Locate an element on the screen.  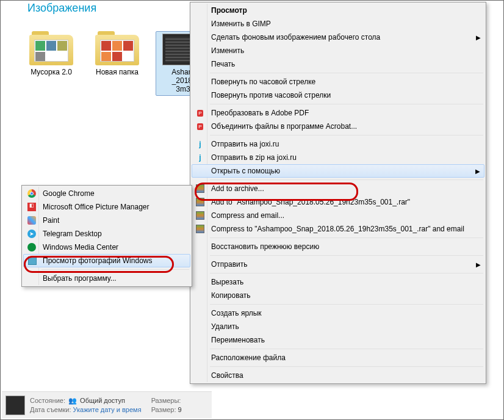
sub-menu-item: ◧Microsoft Office Picture Manager is located at coordinates (107, 207).